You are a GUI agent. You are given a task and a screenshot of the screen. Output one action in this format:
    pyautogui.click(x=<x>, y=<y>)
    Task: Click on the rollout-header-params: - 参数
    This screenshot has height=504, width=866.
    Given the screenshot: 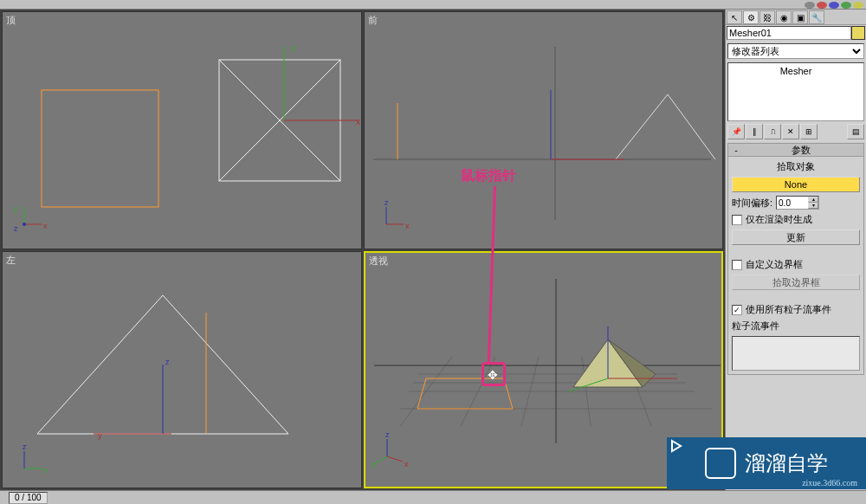 What is the action you would take?
    pyautogui.click(x=796, y=150)
    